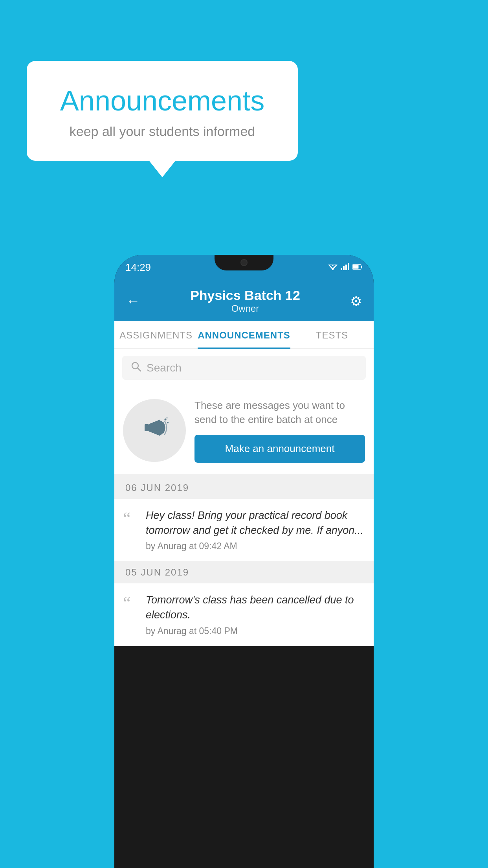 Image resolution: width=488 pixels, height=868 pixels. Describe the element at coordinates (255, 530) in the screenshot. I see `announcement-content-1: Hey class! Bring your practical record b…` at that location.